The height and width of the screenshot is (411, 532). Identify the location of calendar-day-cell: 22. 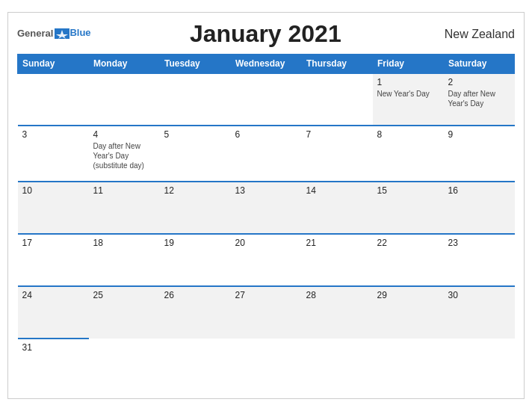
(408, 260).